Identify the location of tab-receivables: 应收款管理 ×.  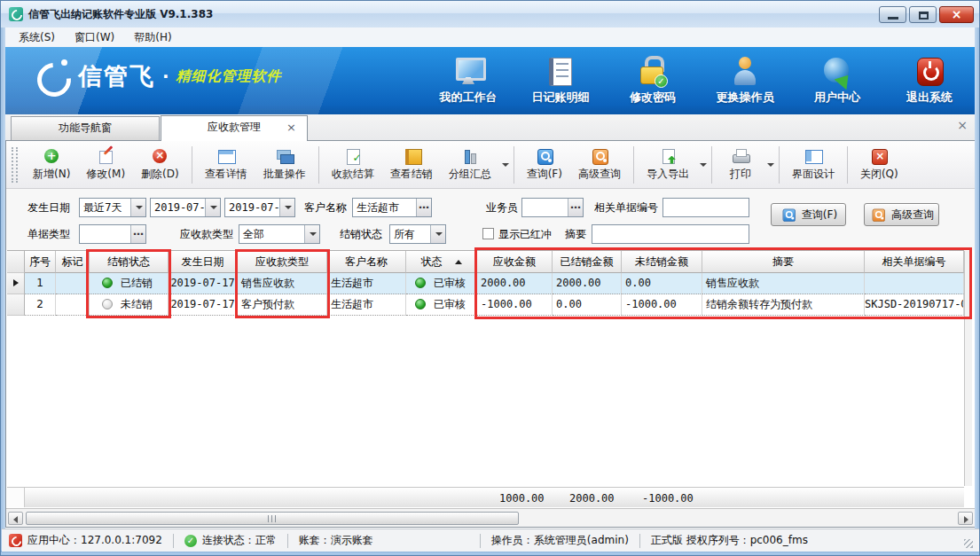
(234, 128).